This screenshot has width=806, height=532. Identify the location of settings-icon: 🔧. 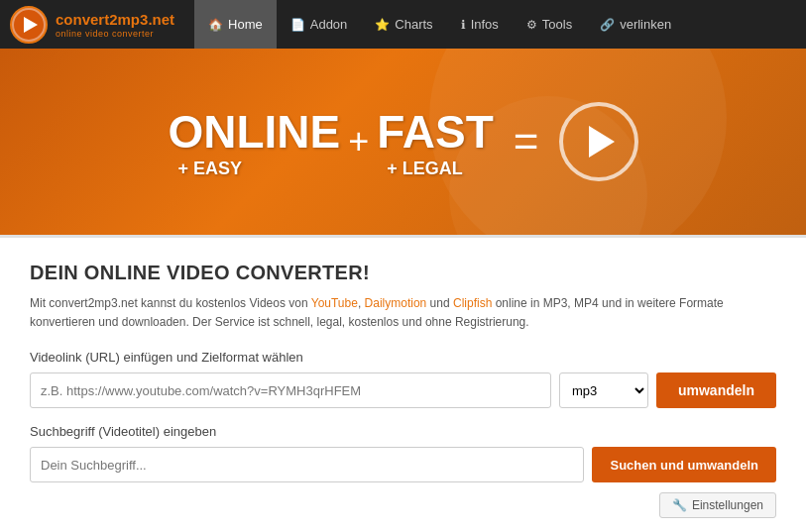
(680, 505).